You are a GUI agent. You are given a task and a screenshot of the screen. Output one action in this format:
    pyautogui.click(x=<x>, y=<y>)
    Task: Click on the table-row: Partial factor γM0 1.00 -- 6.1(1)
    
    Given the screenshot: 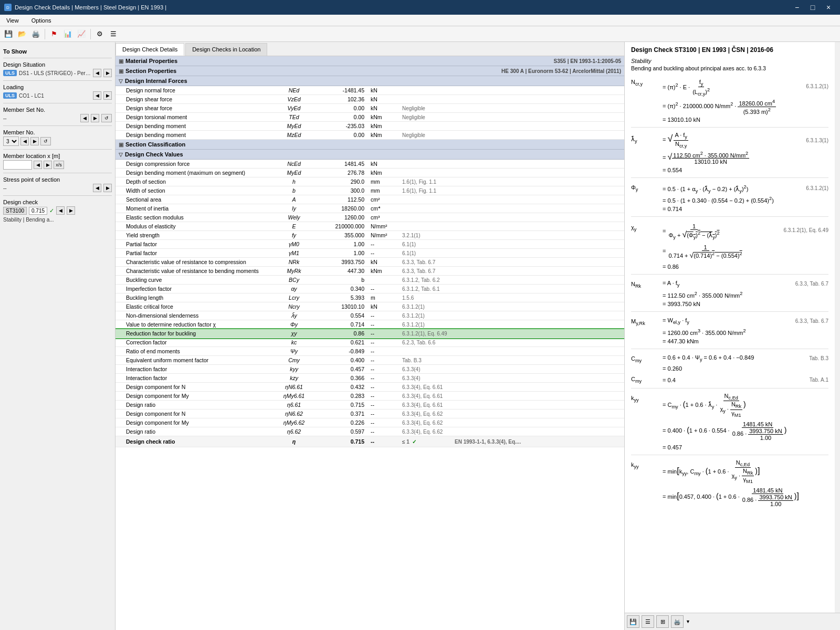 What is the action you would take?
    pyautogui.click(x=370, y=245)
    